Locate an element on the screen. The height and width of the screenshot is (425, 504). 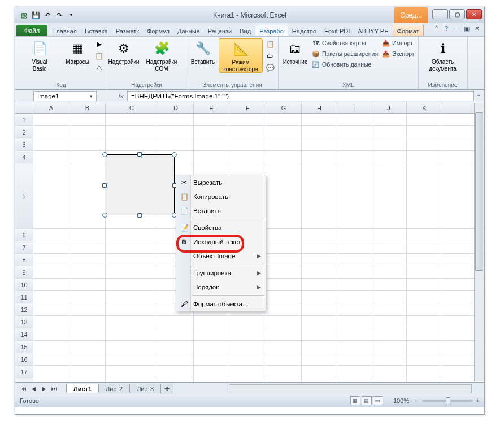
cell-H9 is located at coordinates (320, 272).